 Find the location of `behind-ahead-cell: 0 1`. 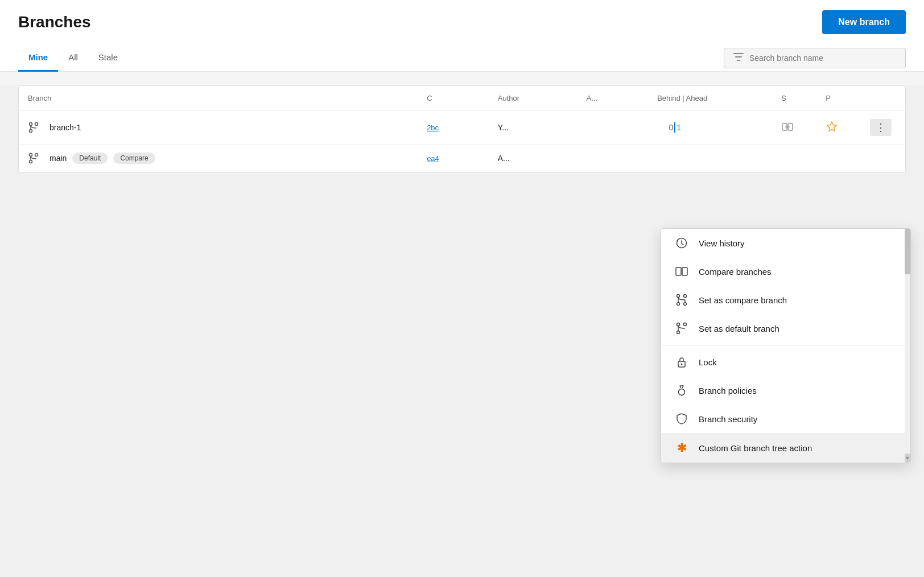

behind-ahead-cell: 0 1 is located at coordinates (710, 127).